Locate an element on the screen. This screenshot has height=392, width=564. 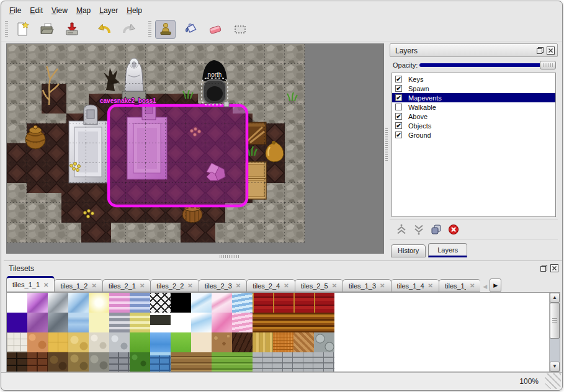
scroll-down-icon: ▼ is located at coordinates (555, 367).